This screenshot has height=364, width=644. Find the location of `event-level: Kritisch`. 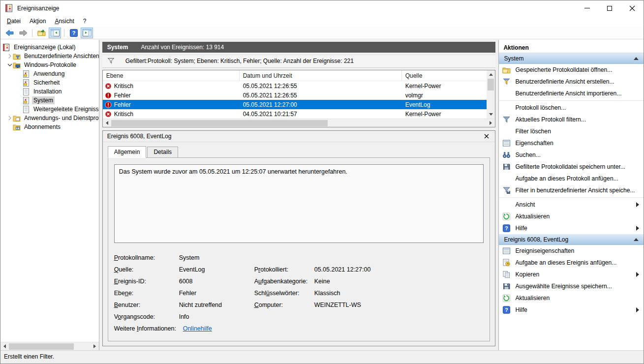

event-level: Kritisch is located at coordinates (124, 114).